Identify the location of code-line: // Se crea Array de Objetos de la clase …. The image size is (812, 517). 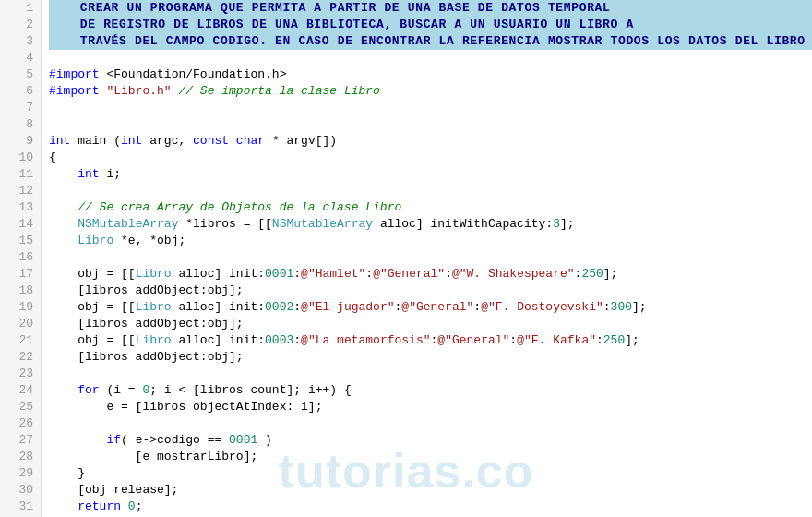
(430, 208).